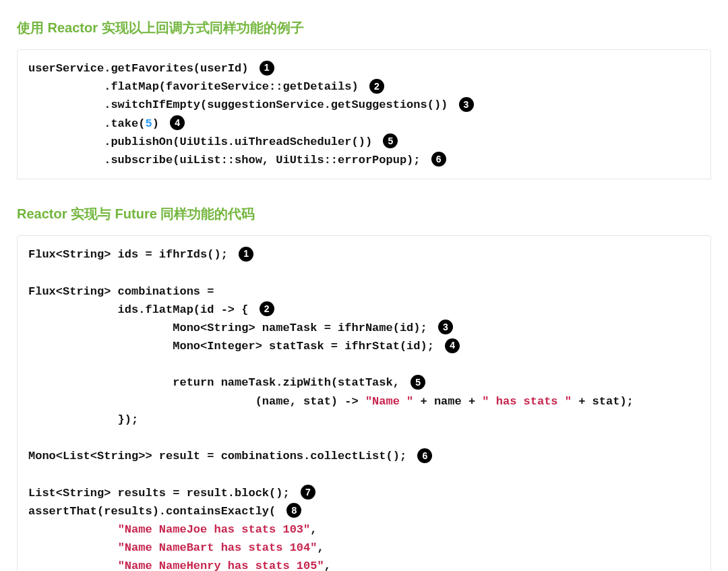 Image resolution: width=728 pixels, height=571 pixels. Describe the element at coordinates (241, 105) in the screenshot. I see `code-line: .switchIfEmpty(suggestionService.getSugg…` at that location.